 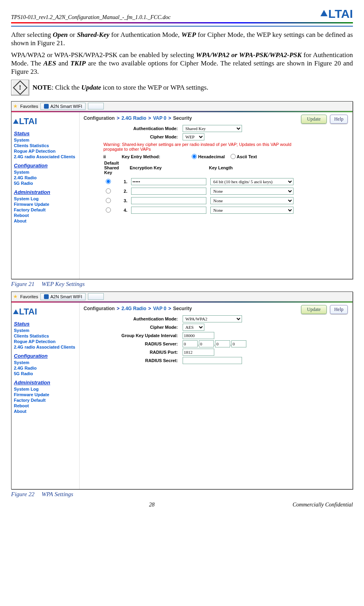 What do you see at coordinates (169, 210) in the screenshot?
I see `key4-input` at bounding box center [169, 210].